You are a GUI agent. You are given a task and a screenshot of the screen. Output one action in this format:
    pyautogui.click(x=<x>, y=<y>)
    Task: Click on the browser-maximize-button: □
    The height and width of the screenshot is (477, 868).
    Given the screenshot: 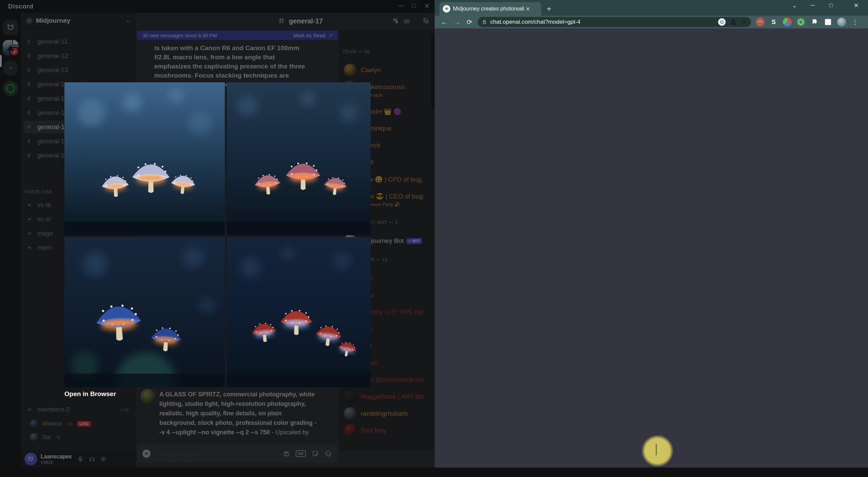 What is the action you would take?
    pyautogui.click(x=831, y=5)
    